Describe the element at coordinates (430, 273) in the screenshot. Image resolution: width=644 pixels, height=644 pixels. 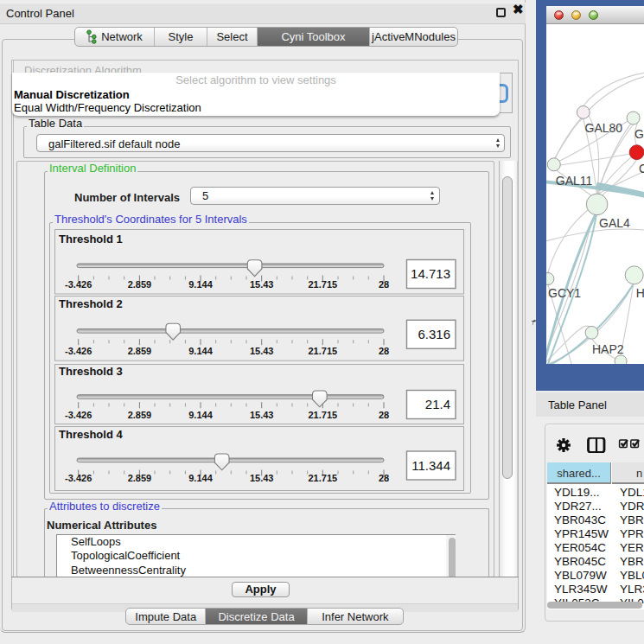
I see `svg-text: 14.713` at that location.